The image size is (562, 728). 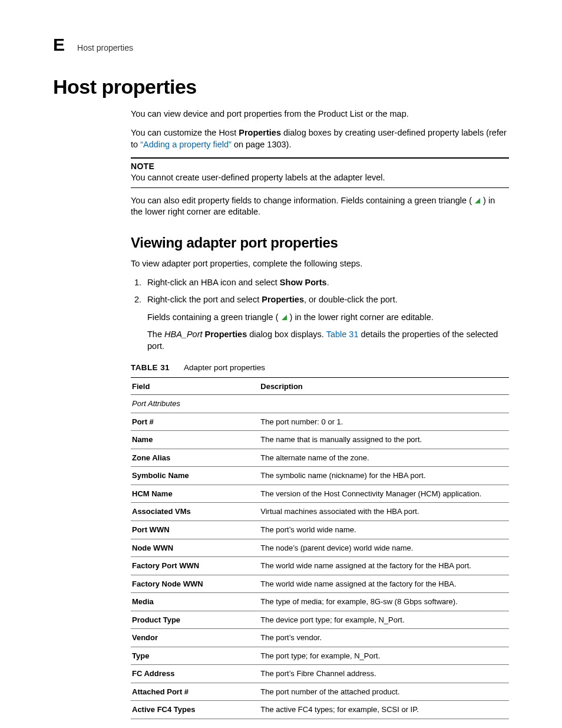 What do you see at coordinates (351, 299) in the screenshot?
I see `text: , or double-click the port.` at bounding box center [351, 299].